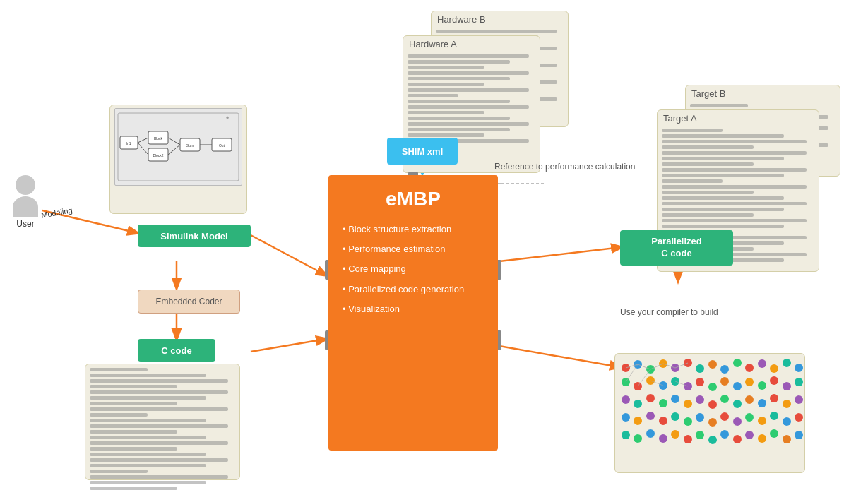 The width and height of the screenshot is (868, 495). I want to click on viz-dots-area, so click(710, 400).